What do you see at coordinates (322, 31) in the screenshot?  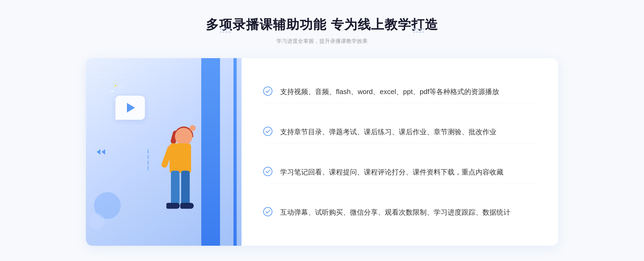 I see `header-section: 多项录播课辅助功能 专为线上教学打造 学习进度全掌握，提升录播课教学效果` at bounding box center [322, 31].